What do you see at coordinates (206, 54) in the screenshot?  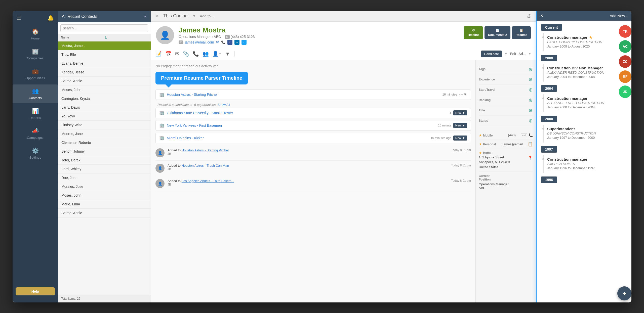 I see `group-button: 👥` at bounding box center [206, 54].